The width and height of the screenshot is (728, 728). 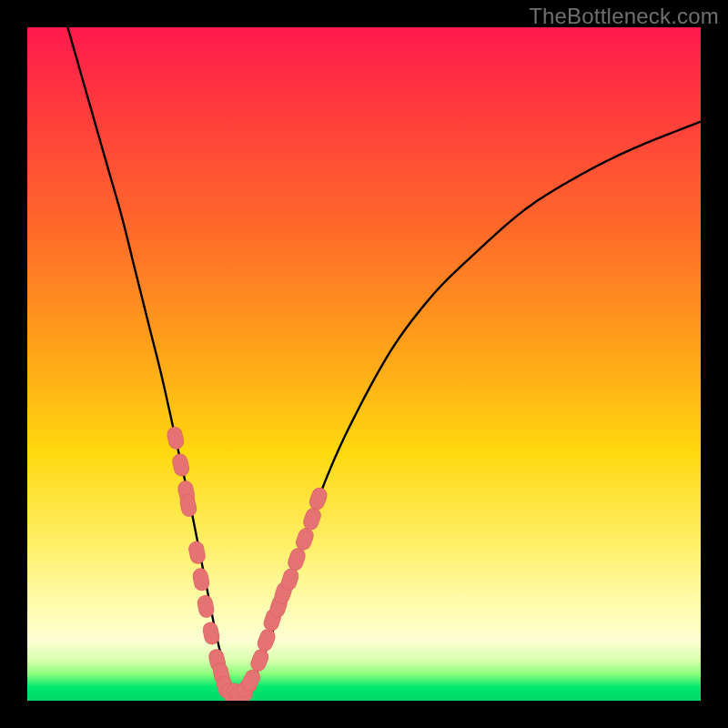 What do you see at coordinates (248, 563) in the screenshot?
I see `marker-cluster` at bounding box center [248, 563].